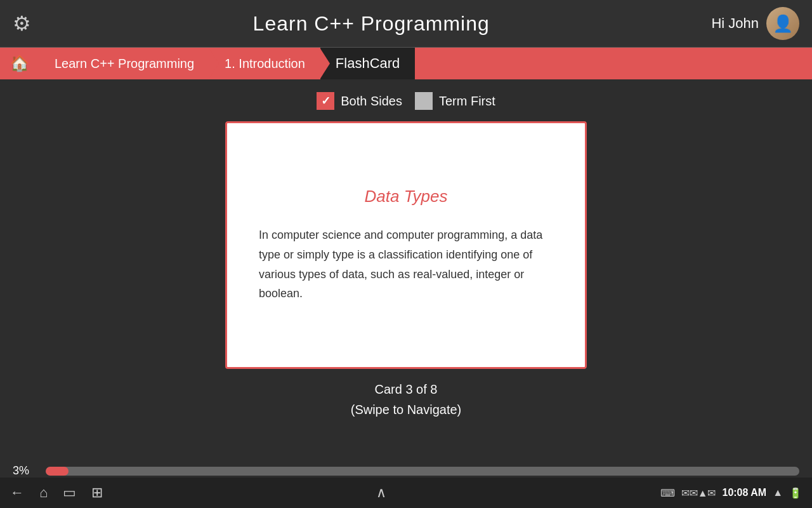 Image resolution: width=812 pixels, height=508 pixels. I want to click on chevron-up-icon: ∧, so click(381, 493).